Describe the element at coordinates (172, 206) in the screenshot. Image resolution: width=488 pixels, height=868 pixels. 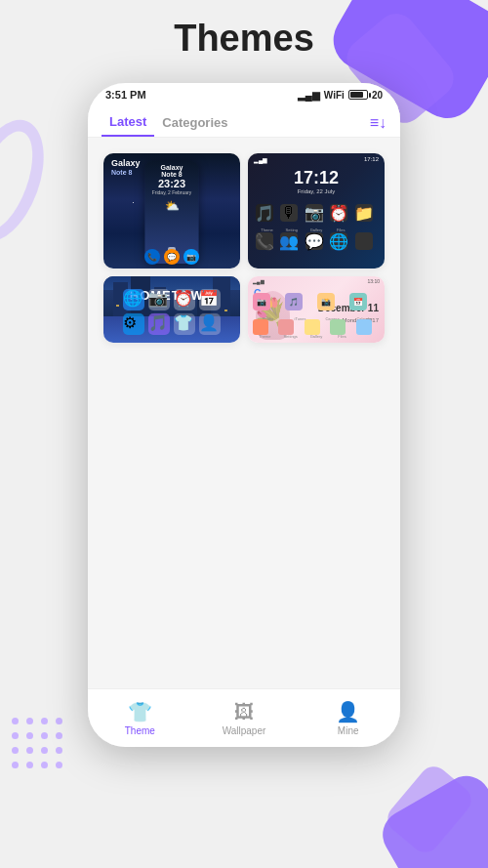
I see `galaxy-weather-icon: ⛅` at that location.